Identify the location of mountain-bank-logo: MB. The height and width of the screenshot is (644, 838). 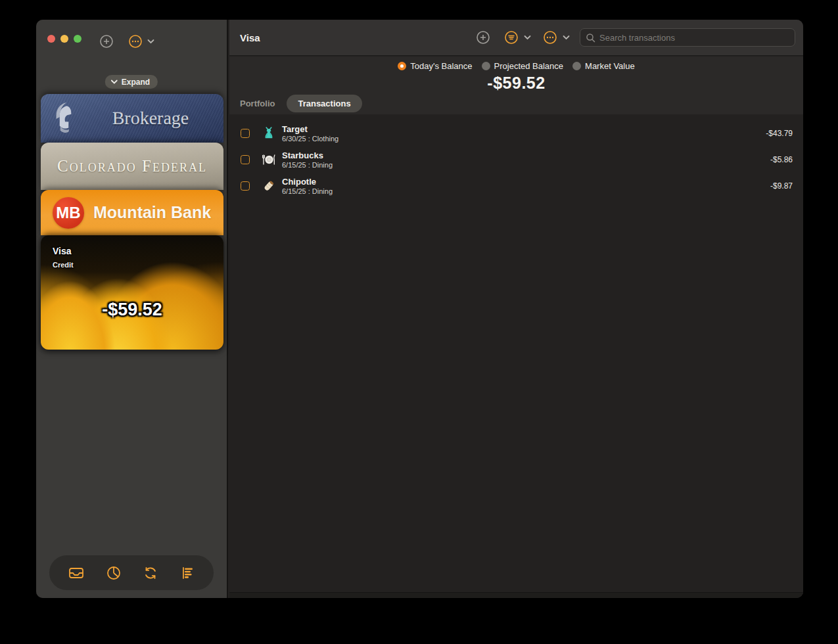
(68, 213).